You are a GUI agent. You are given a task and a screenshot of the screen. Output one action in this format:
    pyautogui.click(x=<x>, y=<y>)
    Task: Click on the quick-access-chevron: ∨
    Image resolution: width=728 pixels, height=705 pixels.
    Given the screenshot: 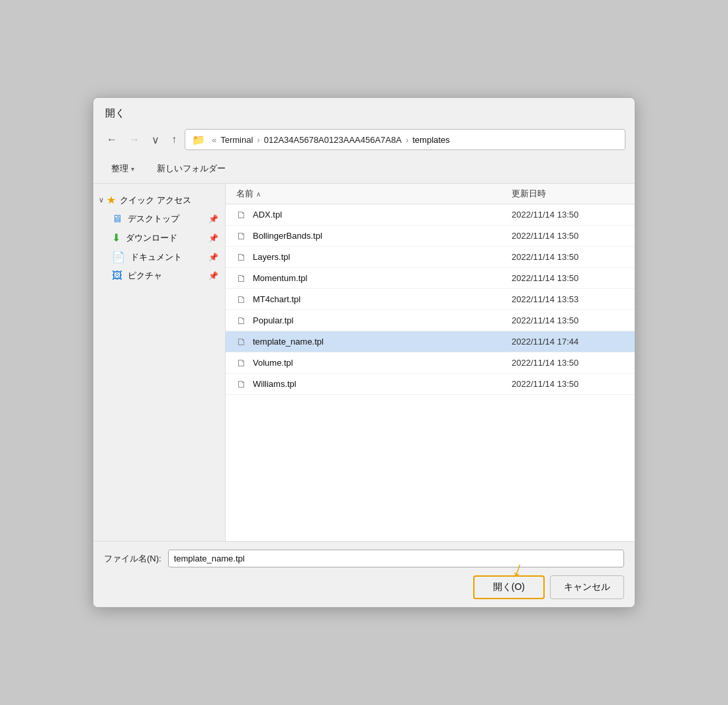 What is the action you would take?
    pyautogui.click(x=101, y=200)
    